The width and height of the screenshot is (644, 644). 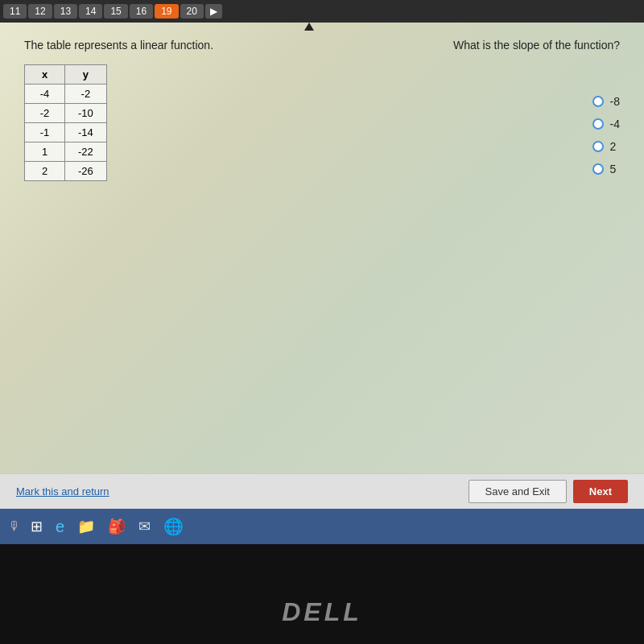 I want to click on nav-tab-19: 19, so click(x=166, y=11).